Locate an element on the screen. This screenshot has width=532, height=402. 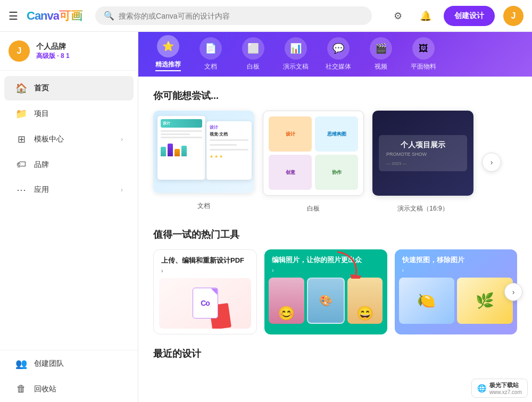
photo-thumb-3: 😄 is located at coordinates (365, 301).